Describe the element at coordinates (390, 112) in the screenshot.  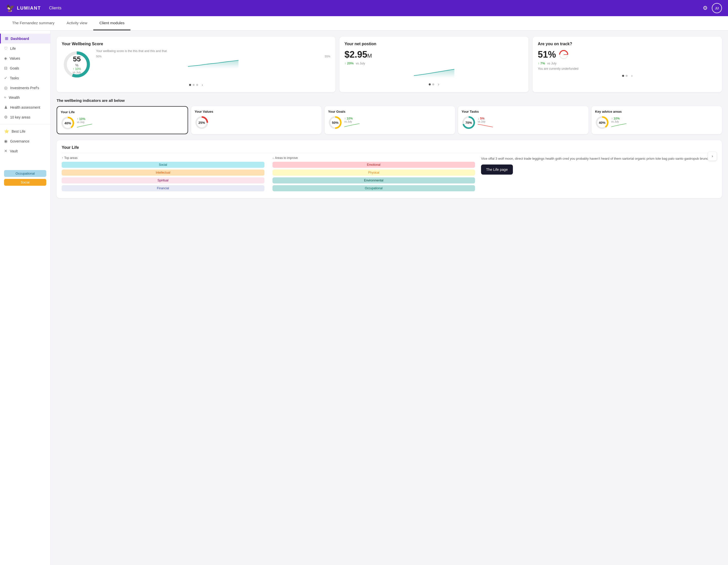
I see `ind-goals-title: Your Goals` at that location.